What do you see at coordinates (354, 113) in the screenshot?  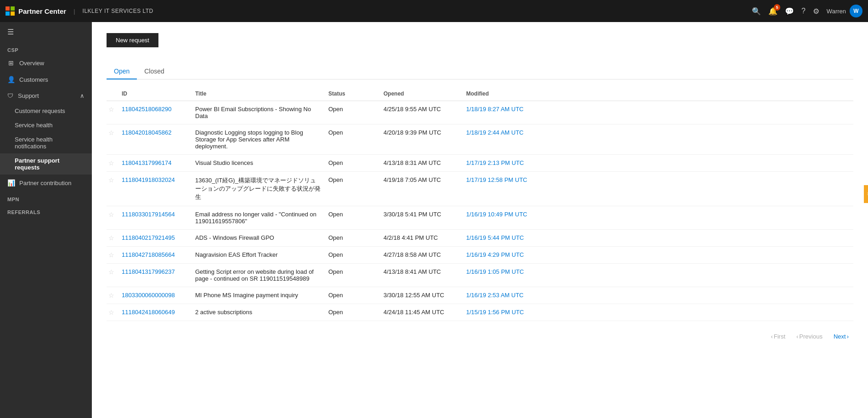 I see `status-cell-0: Open` at bounding box center [354, 113].